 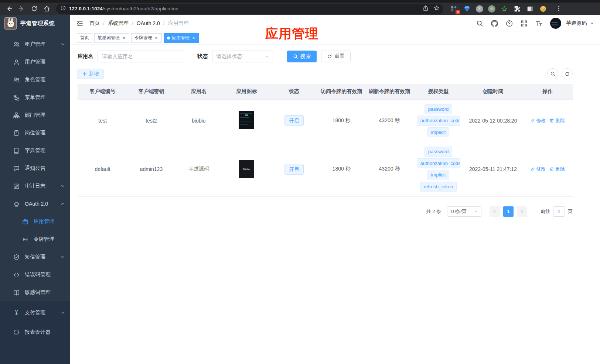 What do you see at coordinates (553, 74) in the screenshot?
I see `toggle-search-button` at bounding box center [553, 74].